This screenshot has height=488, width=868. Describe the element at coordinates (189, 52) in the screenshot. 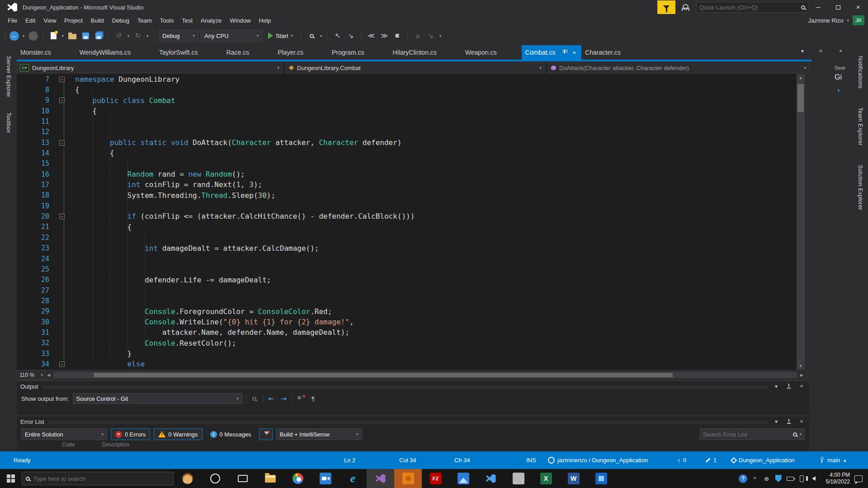

I see `tab-taylorswift-cs: TaylorSwift.cs` at that location.